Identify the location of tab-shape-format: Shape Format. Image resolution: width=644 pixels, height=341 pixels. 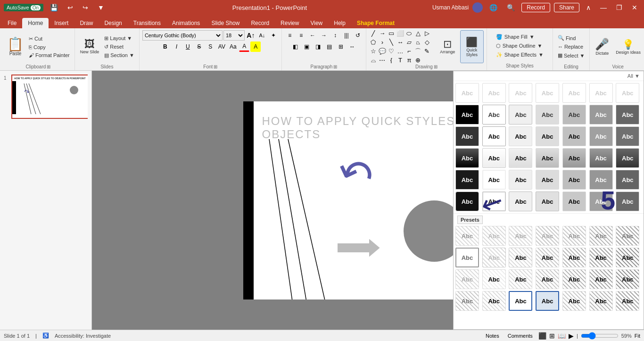
(376, 23).